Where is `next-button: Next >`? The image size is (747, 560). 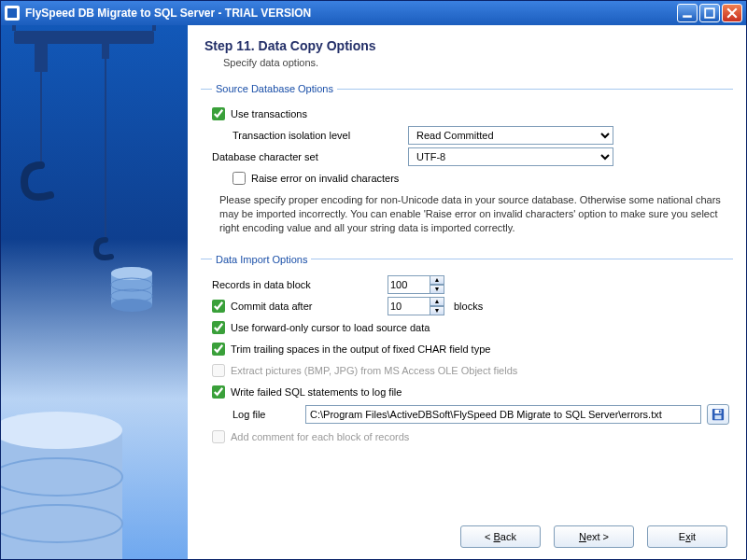
next-button: Next > is located at coordinates (594, 537).